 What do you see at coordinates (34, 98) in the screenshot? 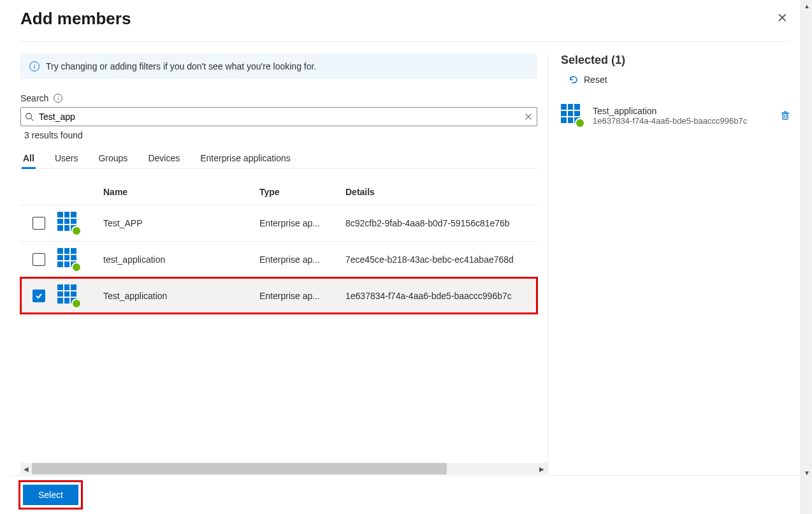
I see `search-label: Search` at bounding box center [34, 98].